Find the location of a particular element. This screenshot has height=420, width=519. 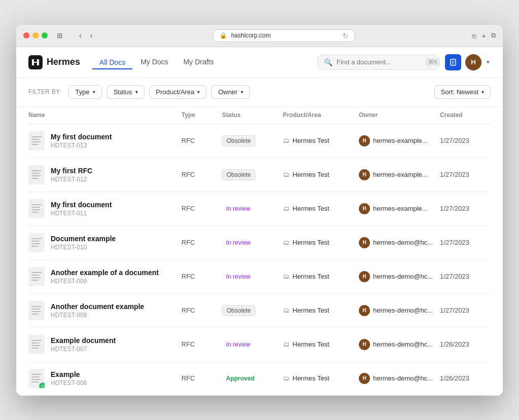

tabs-button: ⧉ is located at coordinates (494, 35).